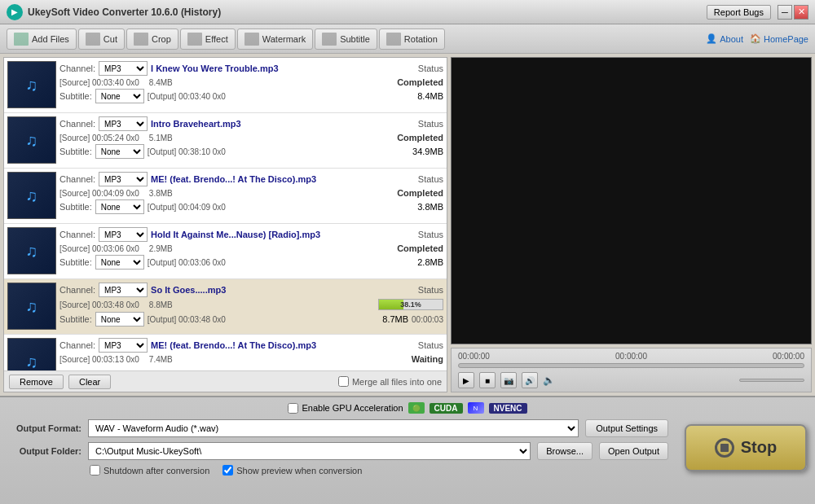 This screenshot has height=504, width=815. What do you see at coordinates (801, 12) in the screenshot?
I see `close-button: ✕` at bounding box center [801, 12].